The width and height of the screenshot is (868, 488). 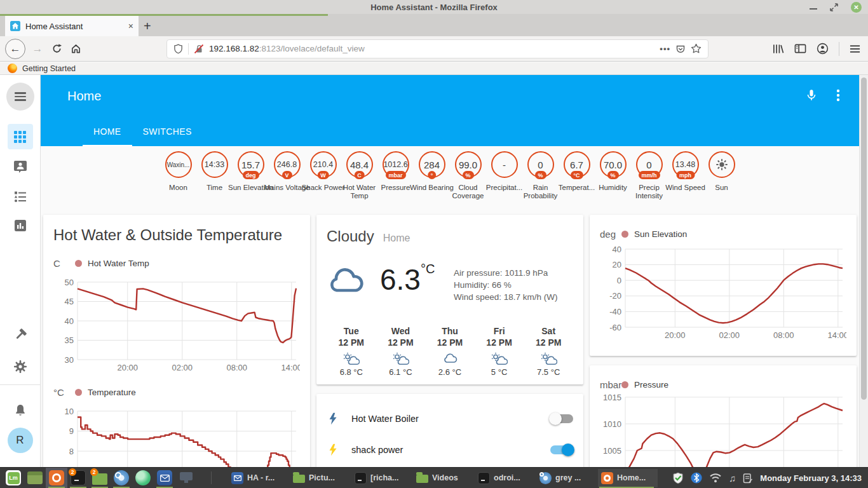 I want to click on clipboard-icon, so click(x=747, y=478).